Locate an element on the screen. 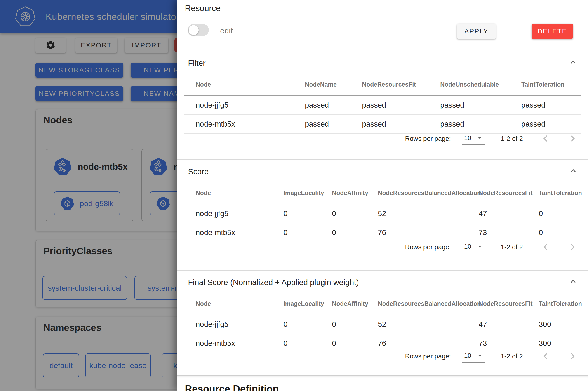 The image size is (588, 391). column-header: NodeUnschedulable is located at coordinates (469, 85).